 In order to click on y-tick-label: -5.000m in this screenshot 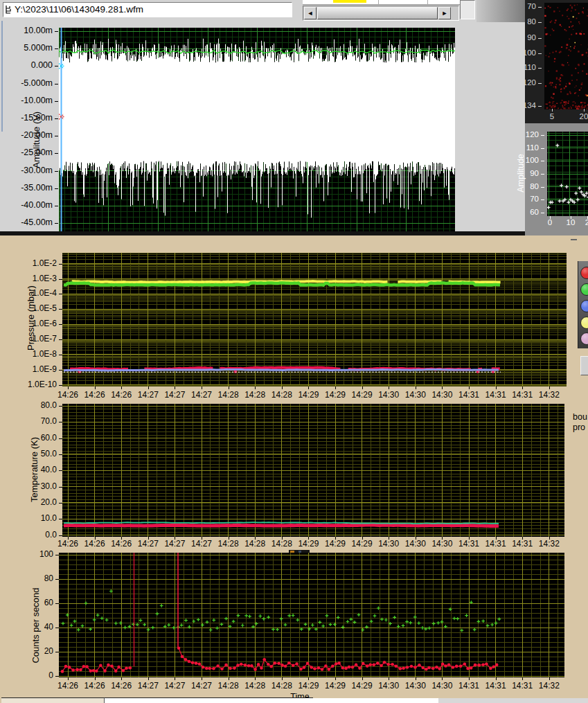, I will do `click(32, 83)`.